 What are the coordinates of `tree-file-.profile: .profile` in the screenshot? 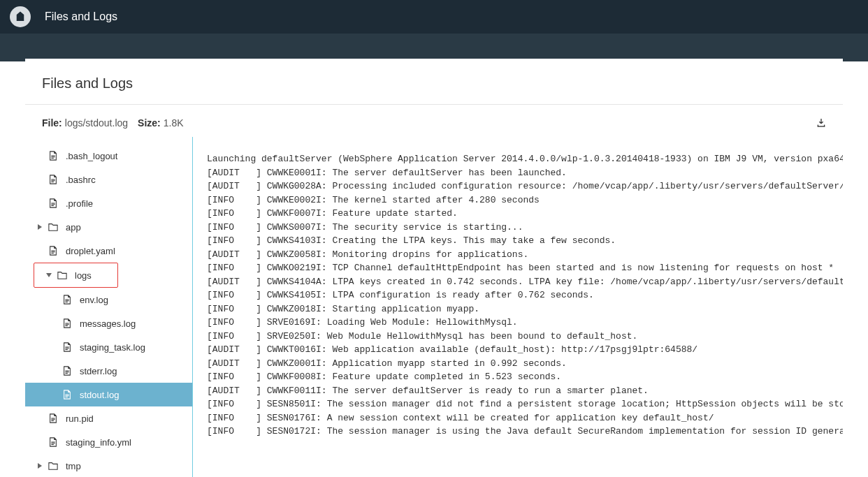 It's located at (109, 203).